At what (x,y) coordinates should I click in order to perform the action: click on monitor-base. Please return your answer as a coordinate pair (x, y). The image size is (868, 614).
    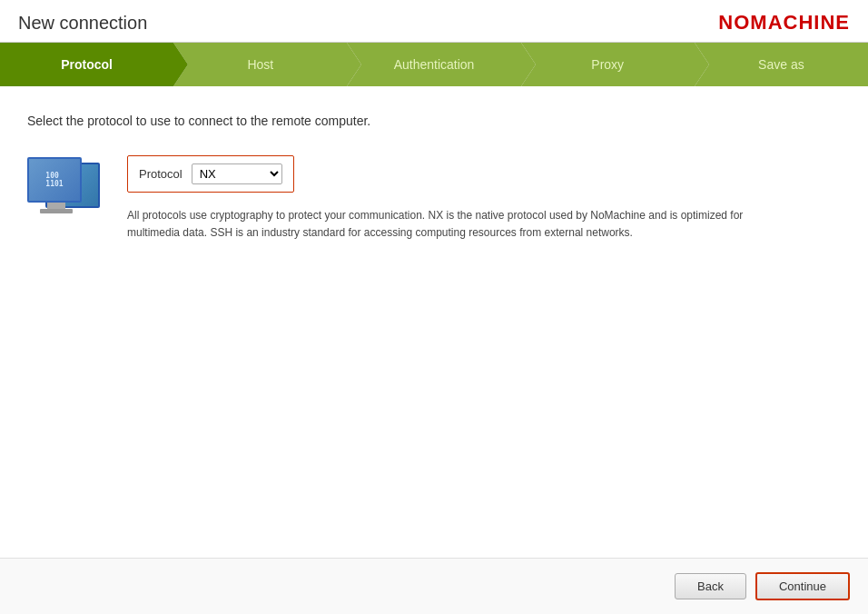
    Looking at the image, I should click on (56, 211).